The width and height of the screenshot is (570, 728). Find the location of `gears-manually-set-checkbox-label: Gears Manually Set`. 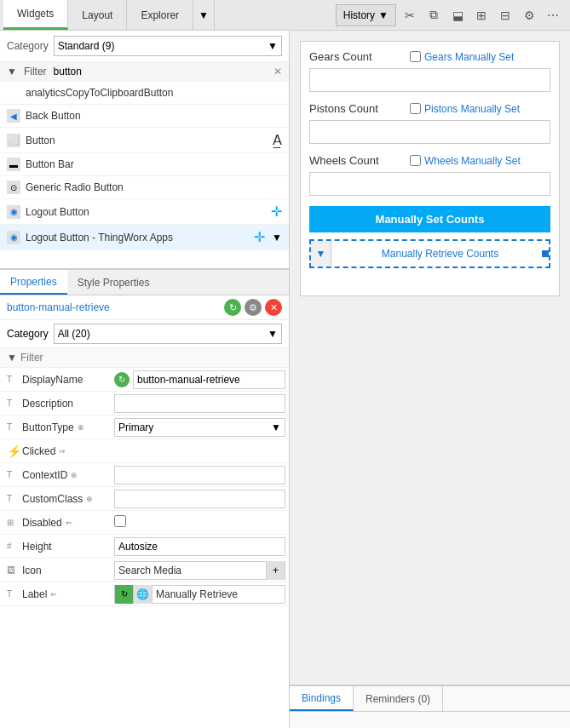

gears-manually-set-checkbox-label: Gears Manually Set is located at coordinates (462, 57).